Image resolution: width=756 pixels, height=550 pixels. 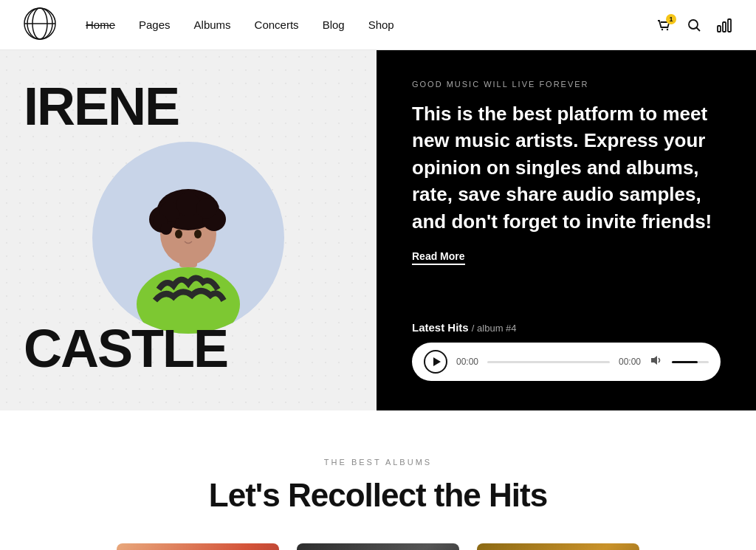 What do you see at coordinates (656, 362) in the screenshot?
I see `volume-icon` at bounding box center [656, 362].